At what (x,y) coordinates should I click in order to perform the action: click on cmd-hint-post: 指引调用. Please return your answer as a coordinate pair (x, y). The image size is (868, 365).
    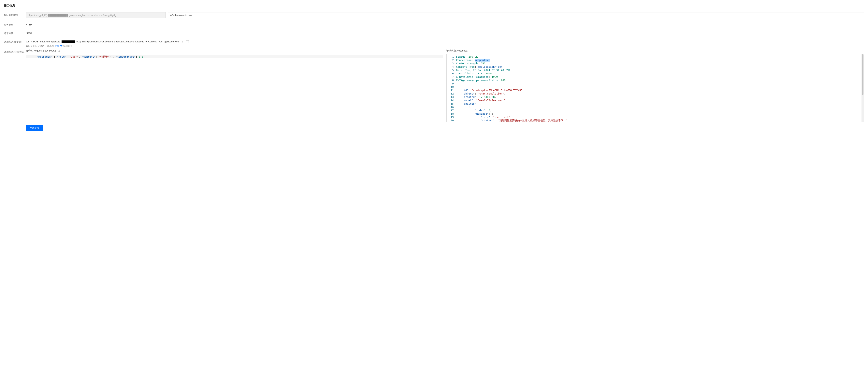
    Looking at the image, I should click on (67, 46).